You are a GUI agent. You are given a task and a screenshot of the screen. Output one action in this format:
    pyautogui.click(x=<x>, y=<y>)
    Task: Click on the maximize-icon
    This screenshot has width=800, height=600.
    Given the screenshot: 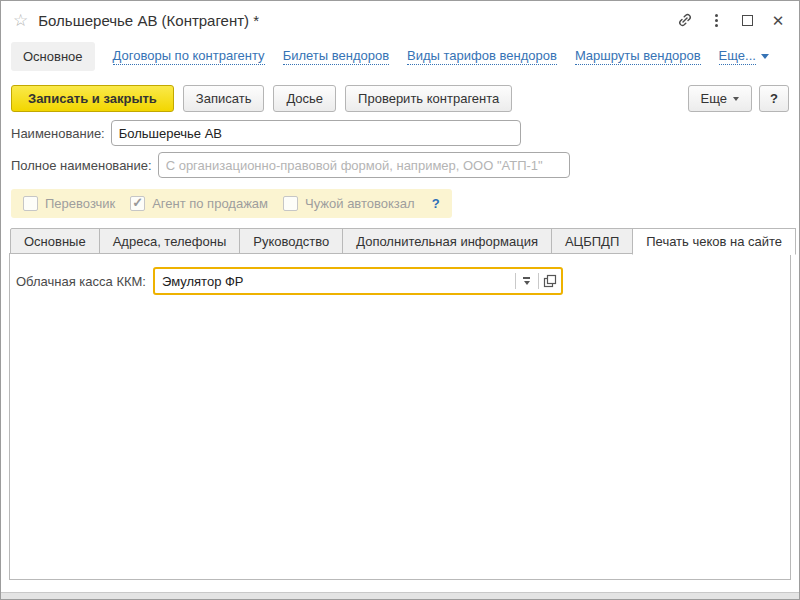 What is the action you would take?
    pyautogui.click(x=747, y=20)
    